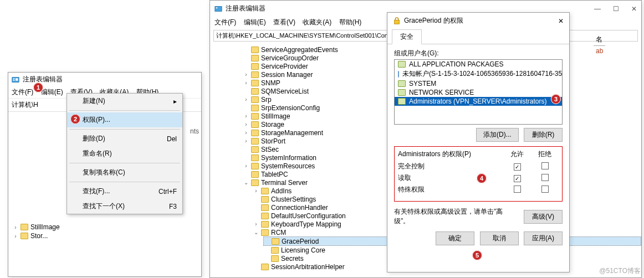 This screenshot has width=644, height=278. What do you see at coordinates (125, 120) in the screenshot?
I see `menu-item: 权限(P)...` at bounding box center [125, 120].